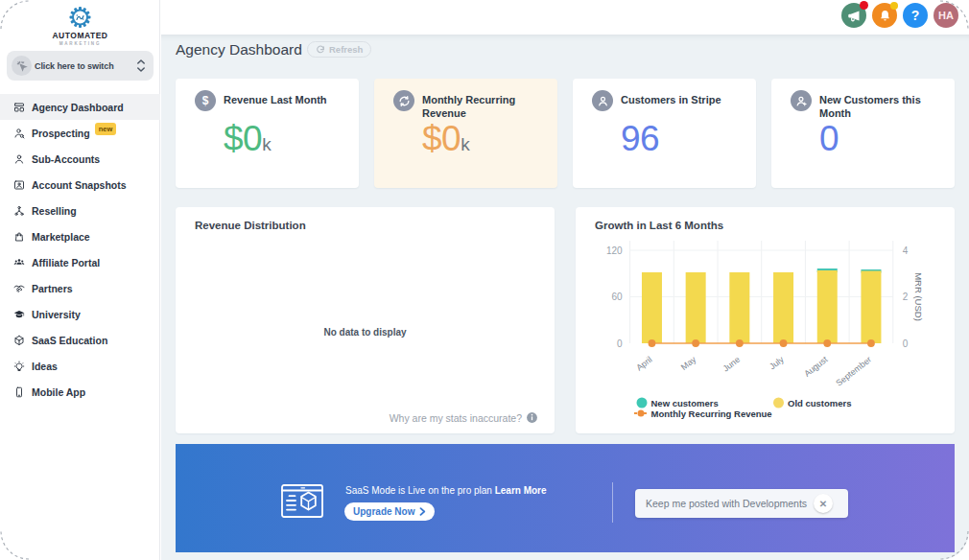 This screenshot has height=560, width=969. Describe the element at coordinates (919, 297) in the screenshot. I see `svg-text: MRR (USD)` at that location.